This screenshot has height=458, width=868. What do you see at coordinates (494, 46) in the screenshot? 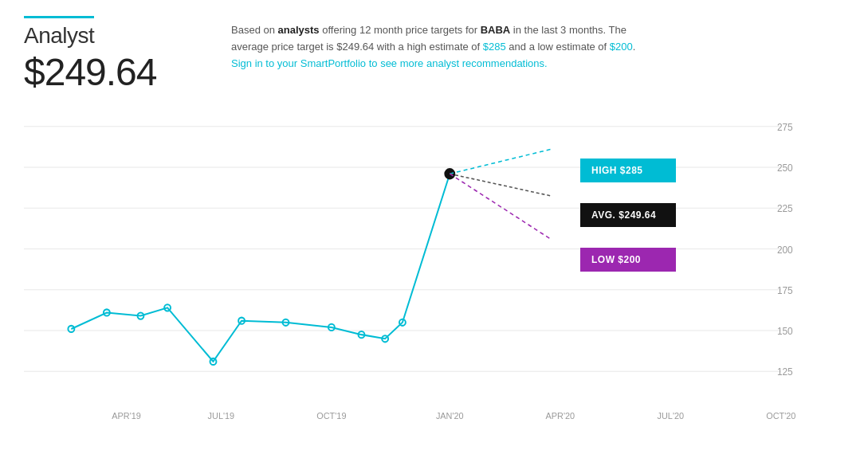
I see `high-estimate-link: $285` at bounding box center [494, 46].